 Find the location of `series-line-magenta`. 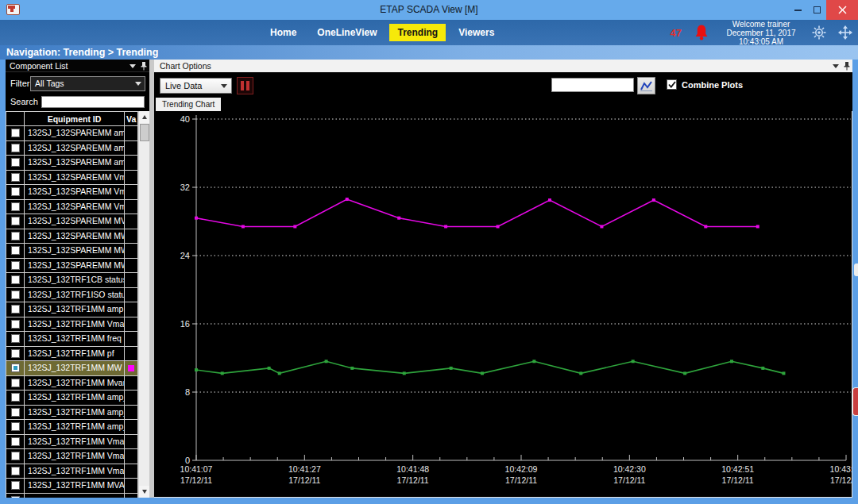

series-line-magenta is located at coordinates (477, 213).